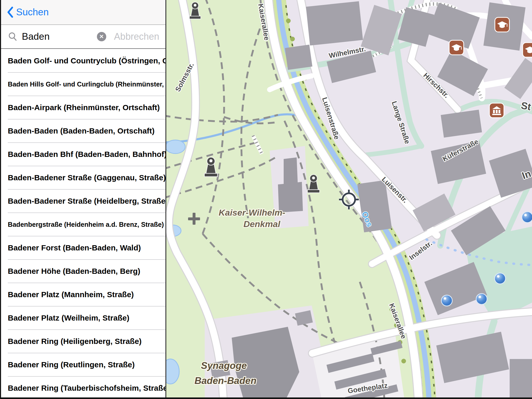 Image resolution: width=532 pixels, height=399 pixels. What do you see at coordinates (87, 61) in the screenshot?
I see `search-result-item: Baden Golf- und Countryclub (Östringen, …` at bounding box center [87, 61].